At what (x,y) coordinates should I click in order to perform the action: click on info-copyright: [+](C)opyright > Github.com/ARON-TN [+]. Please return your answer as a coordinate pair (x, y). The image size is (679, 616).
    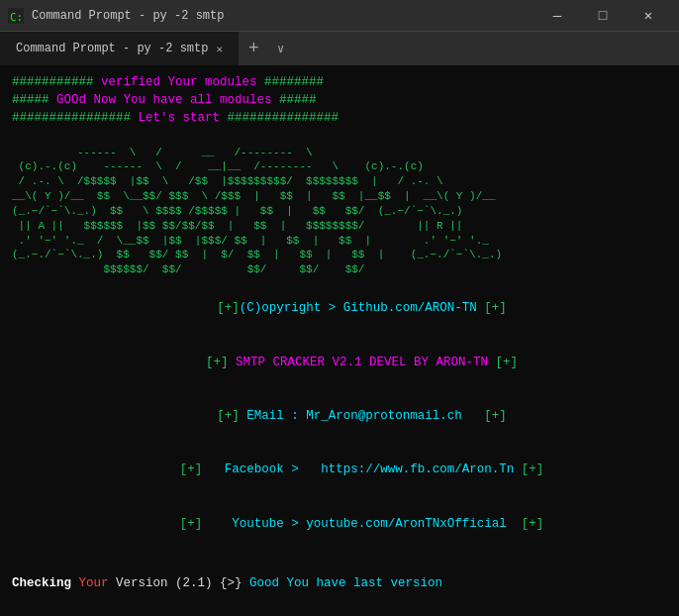
    Looking at the image, I should click on (340, 308).